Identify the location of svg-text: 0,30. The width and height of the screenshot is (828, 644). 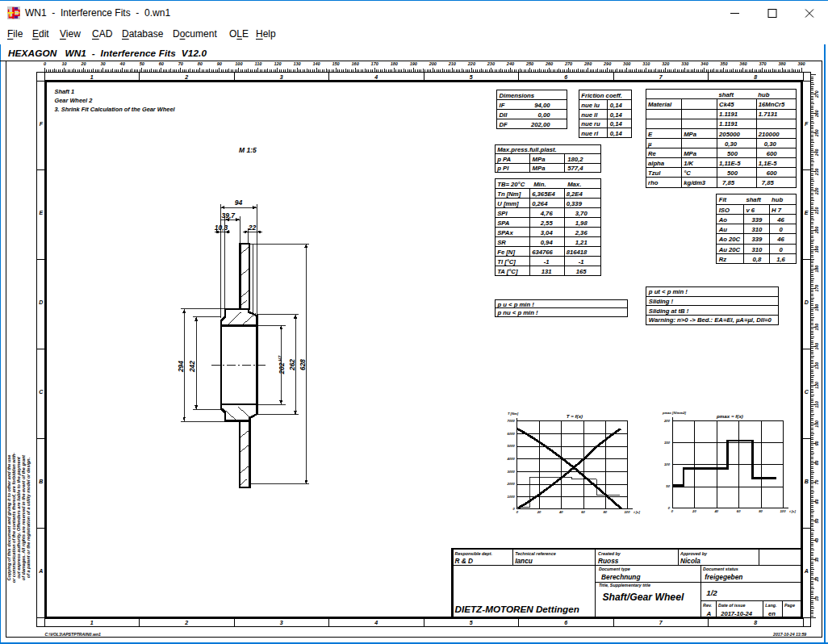
(771, 144).